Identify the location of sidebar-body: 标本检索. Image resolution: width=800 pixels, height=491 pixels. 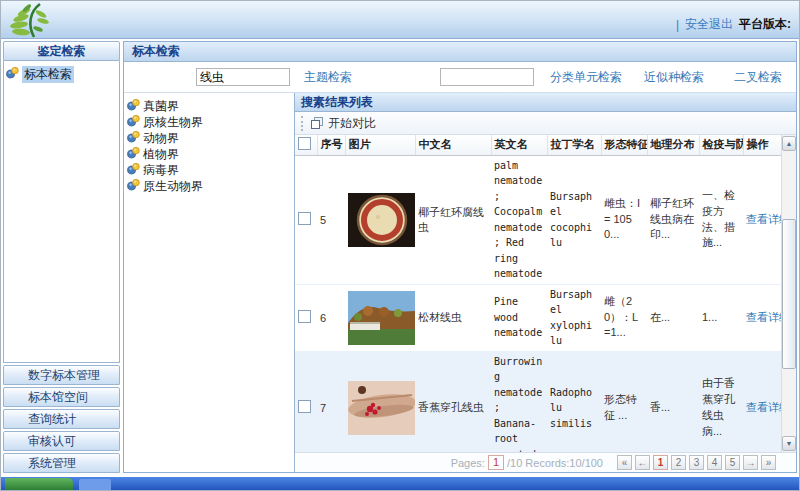
(62, 212).